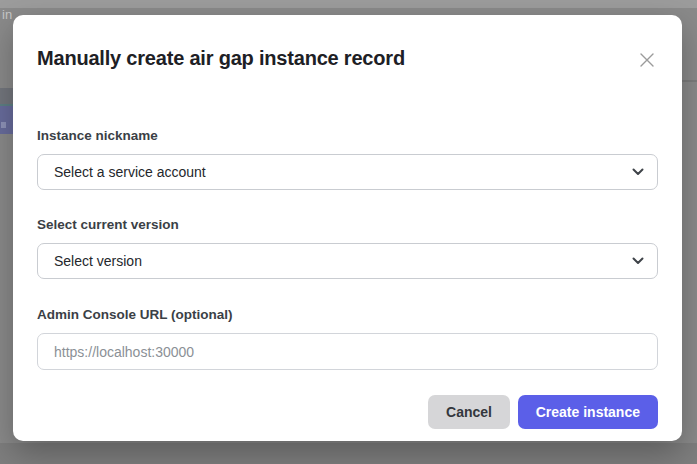  I want to click on background-partial-text: in, so click(7, 14).